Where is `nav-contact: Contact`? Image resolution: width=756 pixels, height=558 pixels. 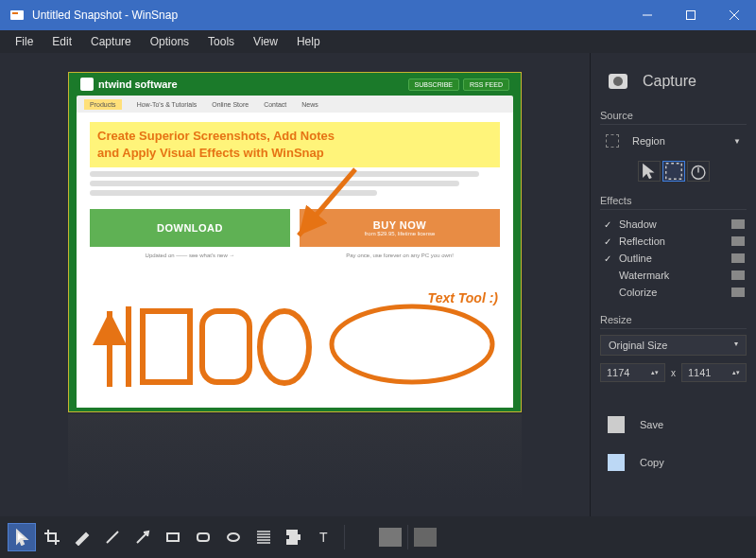
nav-contact: Contact is located at coordinates (275, 104).